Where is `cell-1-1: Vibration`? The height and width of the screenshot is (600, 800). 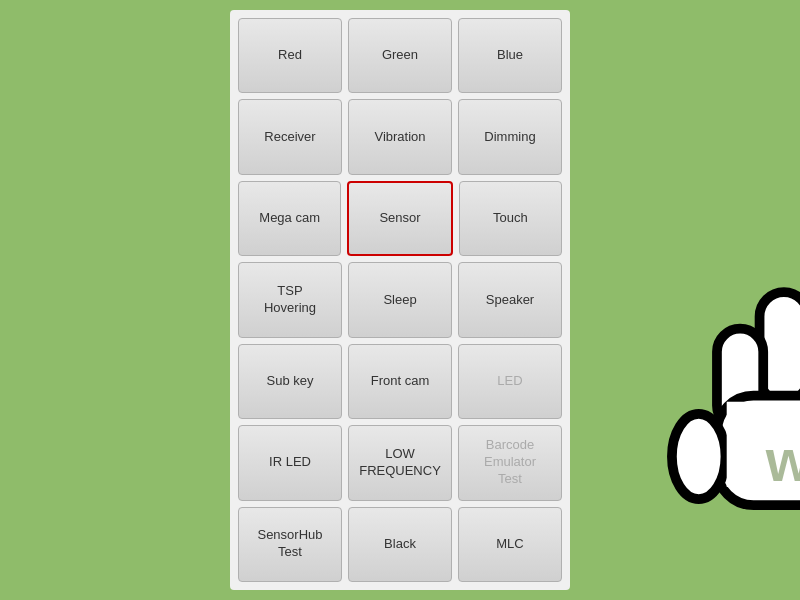 cell-1-1: Vibration is located at coordinates (400, 136).